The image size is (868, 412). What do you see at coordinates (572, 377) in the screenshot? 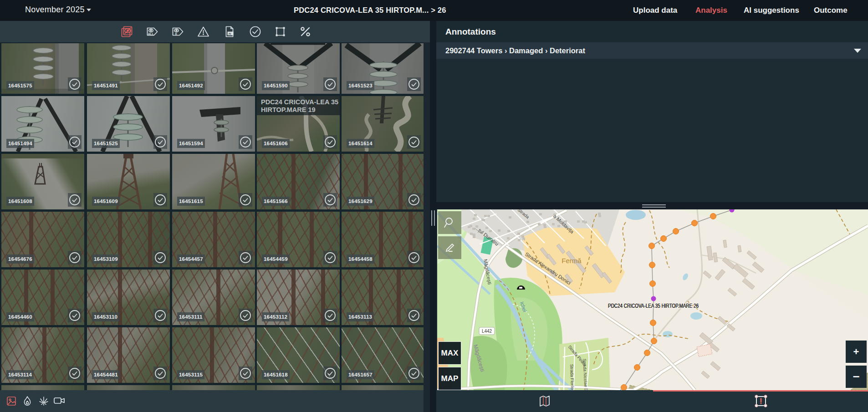
I see `svg-text: Strada Florilor` at bounding box center [572, 377].